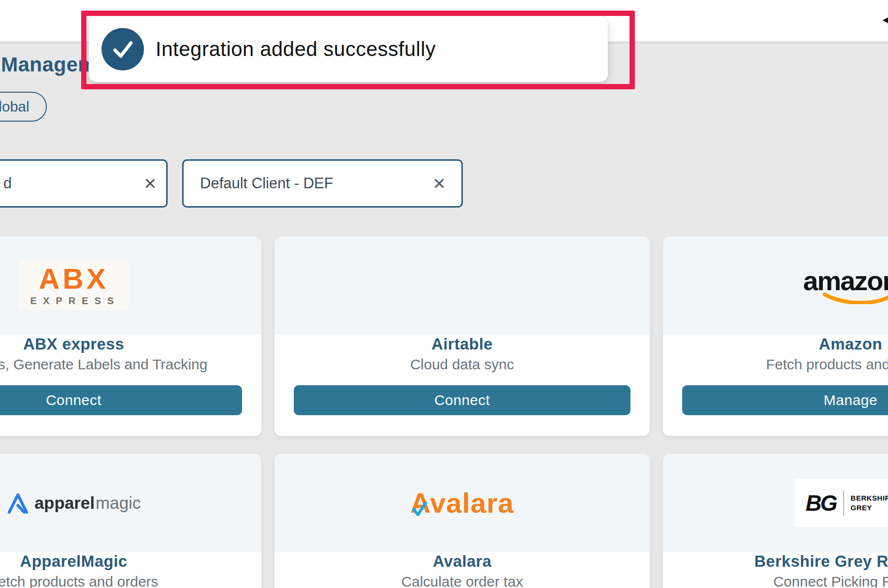  Describe the element at coordinates (130, 286) in the screenshot. I see `card-logo-area: ABX EXPRESS` at that location.